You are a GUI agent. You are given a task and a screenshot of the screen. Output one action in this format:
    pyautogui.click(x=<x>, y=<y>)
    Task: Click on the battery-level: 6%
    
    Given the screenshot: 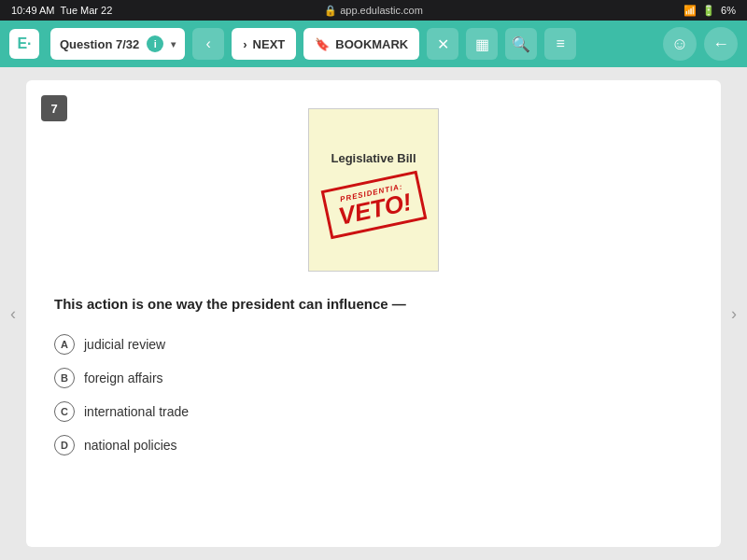 What is the action you would take?
    pyautogui.click(x=728, y=10)
    